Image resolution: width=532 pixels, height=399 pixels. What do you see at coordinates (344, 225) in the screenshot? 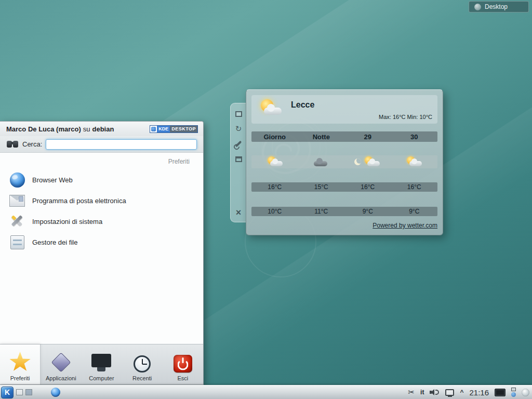
I see `weather-footer: Powered by wetter.com` at bounding box center [344, 225].